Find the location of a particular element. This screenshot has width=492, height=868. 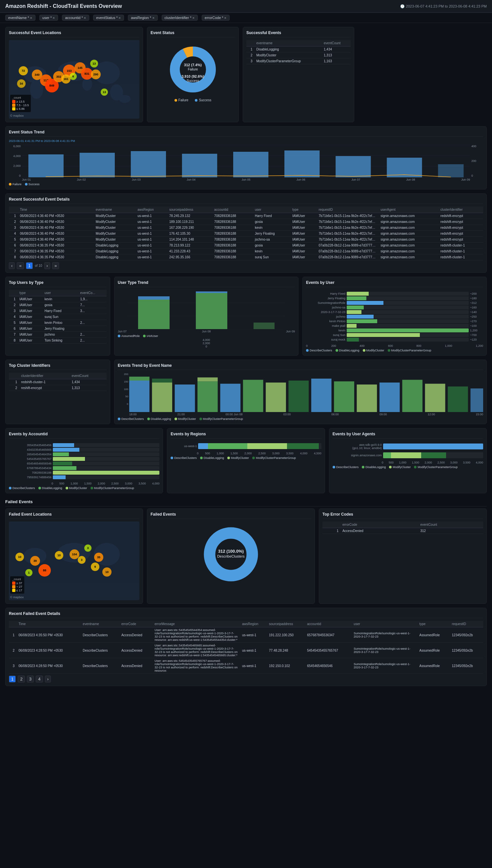

fbubble-10-3: 10 is located at coordinates (107, 572).